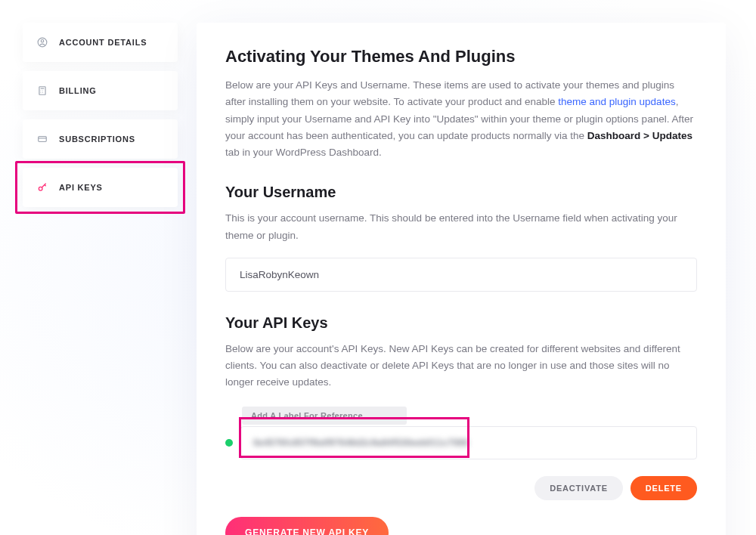 The height and width of the screenshot is (535, 756). Describe the element at coordinates (461, 443) in the screenshot. I see `api-key-row: 0e4576fc857ffbdf97648d2c9a84f530eeb011c7…` at that location.